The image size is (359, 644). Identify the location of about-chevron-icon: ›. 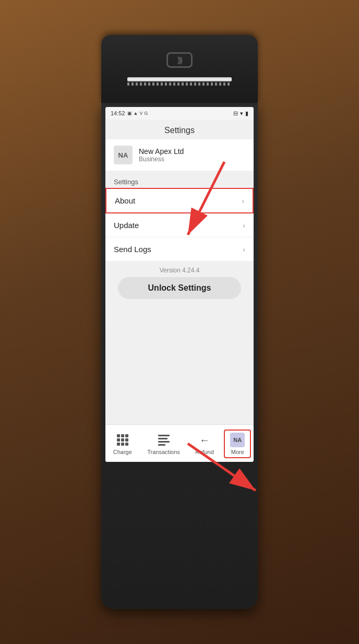
(243, 201).